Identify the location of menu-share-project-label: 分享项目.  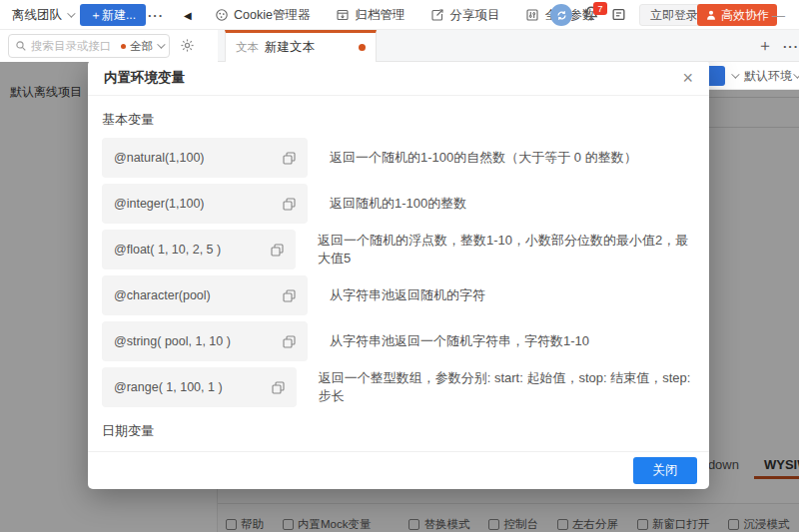
(474, 16).